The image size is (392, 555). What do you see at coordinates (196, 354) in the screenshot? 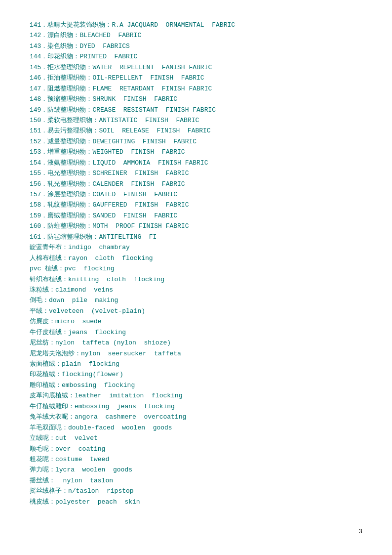
I see `list-item: 尼龙塔夫泡泡纱：nylon seersucker taffeta` at bounding box center [196, 354].